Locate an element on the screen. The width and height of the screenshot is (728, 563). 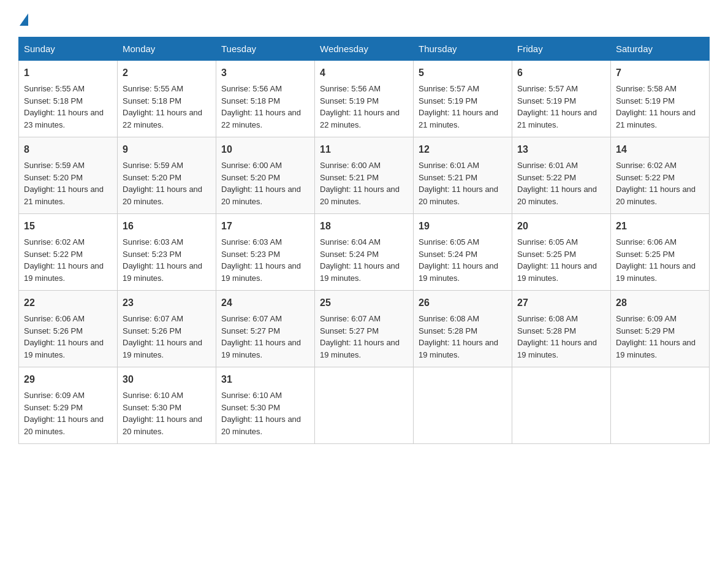
calendar-cell: 29Sunrise: 6:09 AMSunset: 5:29 PMDayligh… is located at coordinates (69, 406).